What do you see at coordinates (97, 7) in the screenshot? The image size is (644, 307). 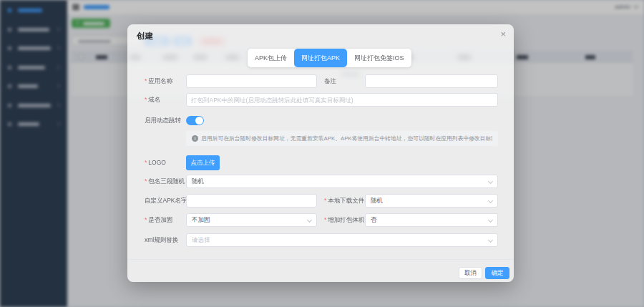 I see `breadcrumb-blurred` at bounding box center [97, 7].